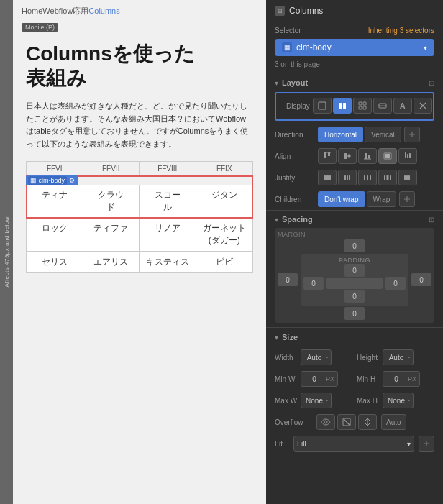  Describe the element at coordinates (342, 106) in the screenshot. I see `display-btn-flex` at that location.